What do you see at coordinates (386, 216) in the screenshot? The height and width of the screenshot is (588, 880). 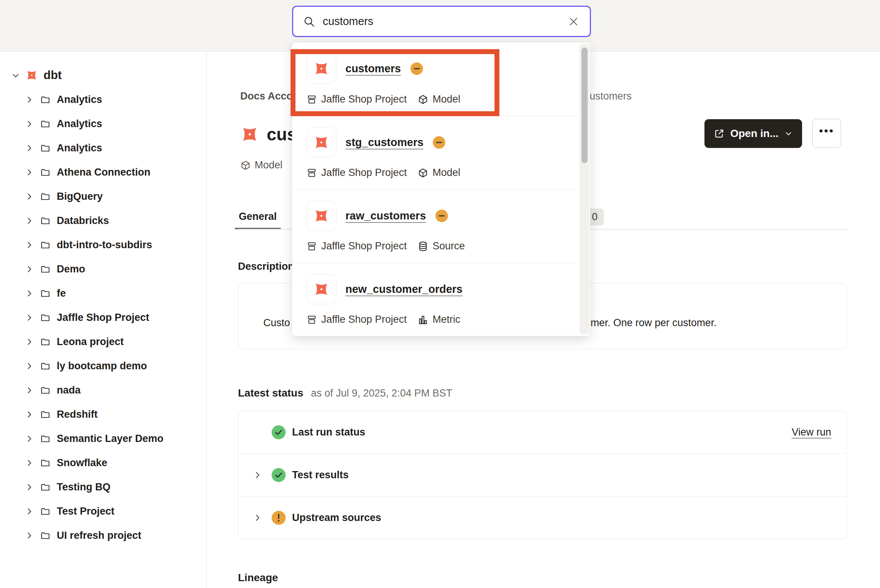 I see `result-name-link: raw_customers` at bounding box center [386, 216].